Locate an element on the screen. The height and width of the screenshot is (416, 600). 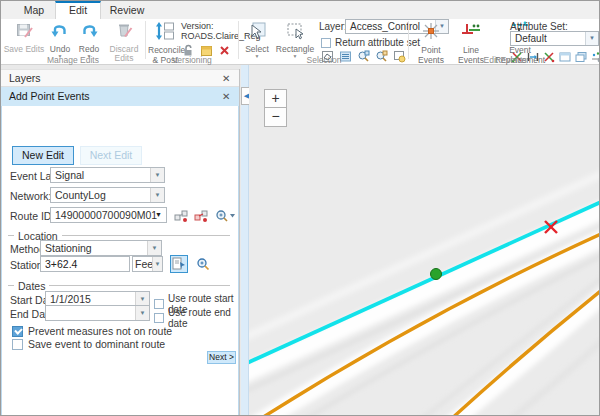
attribute-set-value: Default is located at coordinates (531, 38).